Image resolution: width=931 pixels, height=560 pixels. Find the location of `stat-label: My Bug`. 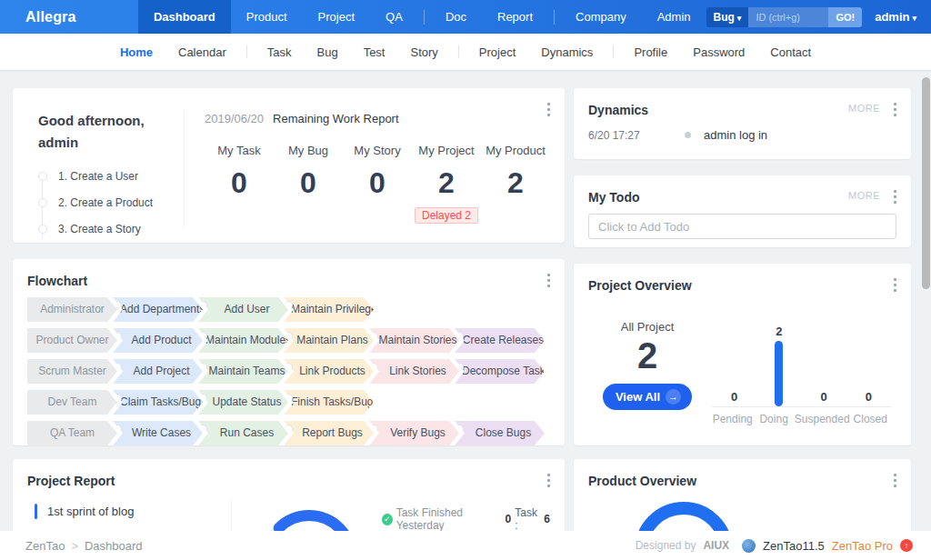

stat-label: My Bug is located at coordinates (308, 151).